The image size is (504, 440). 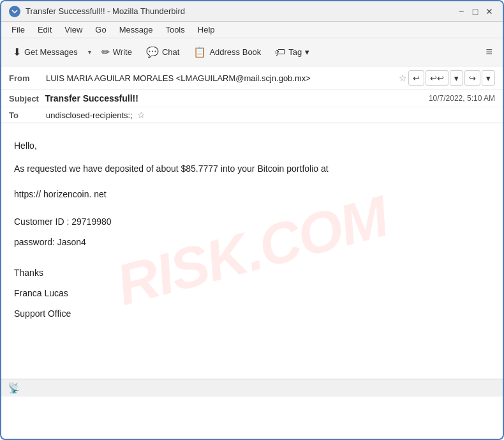 I want to click on title-bar-left: Transfer Successfull!! - Mozilla Thunder…, so click(x=97, y=11).